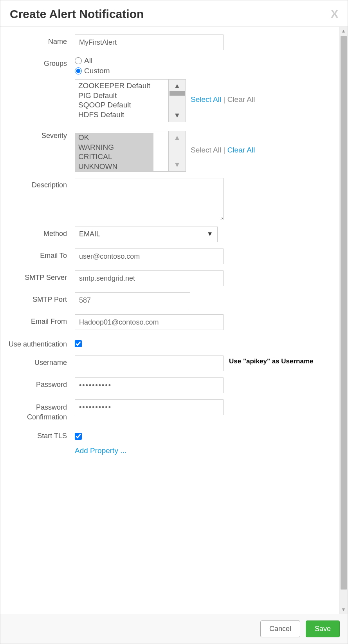 This screenshot has height=644, width=348. Describe the element at coordinates (116, 147) in the screenshot. I see `list-item: WARNING` at that location.